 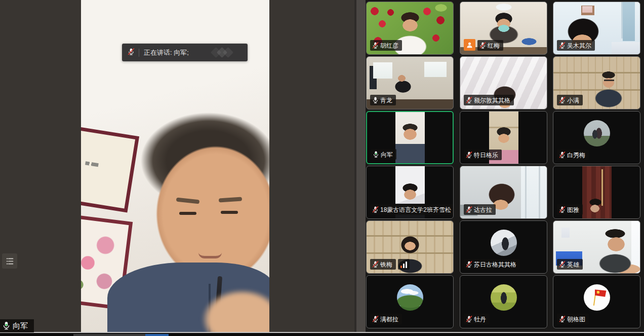 What do you see at coordinates (157, 335) in the screenshot?
I see `background-window-accent` at bounding box center [157, 335].